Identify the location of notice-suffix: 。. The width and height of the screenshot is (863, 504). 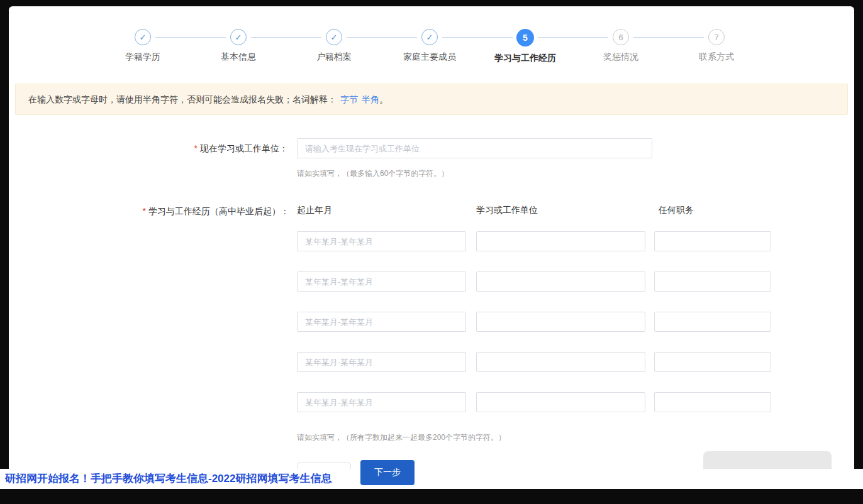
(384, 99).